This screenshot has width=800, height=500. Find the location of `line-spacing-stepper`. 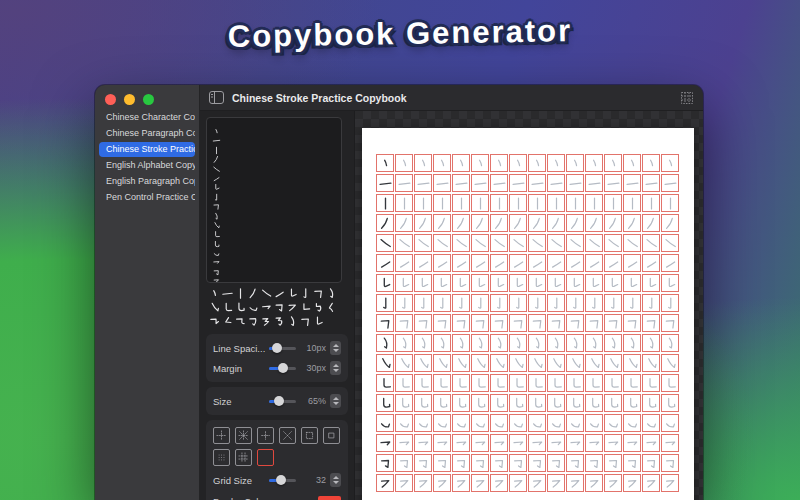

line-spacing-stepper is located at coordinates (336, 348).